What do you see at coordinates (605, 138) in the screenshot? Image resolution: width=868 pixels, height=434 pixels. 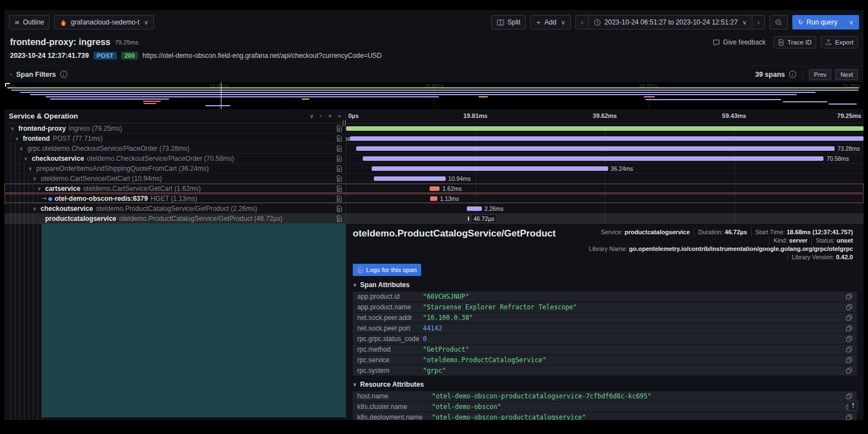 I see `span-bar-cell: 77.71ms` at bounding box center [605, 138].